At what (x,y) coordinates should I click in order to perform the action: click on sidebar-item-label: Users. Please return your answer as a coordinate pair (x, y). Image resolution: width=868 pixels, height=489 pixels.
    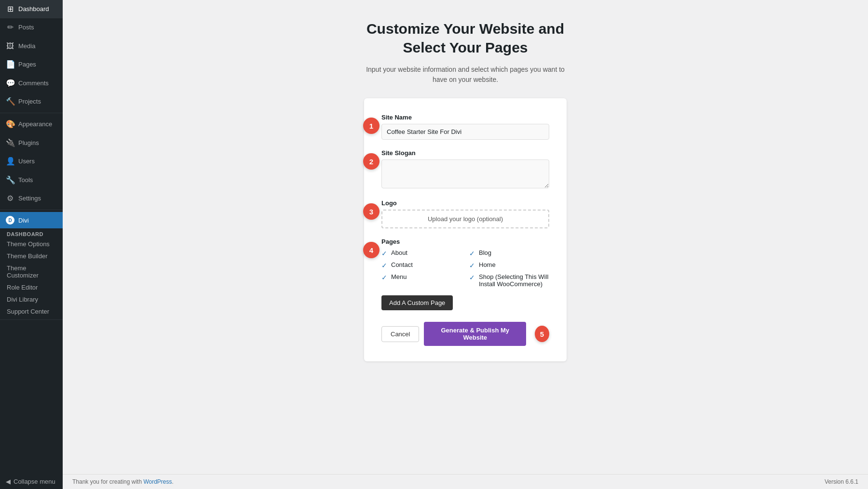
    Looking at the image, I should click on (27, 161).